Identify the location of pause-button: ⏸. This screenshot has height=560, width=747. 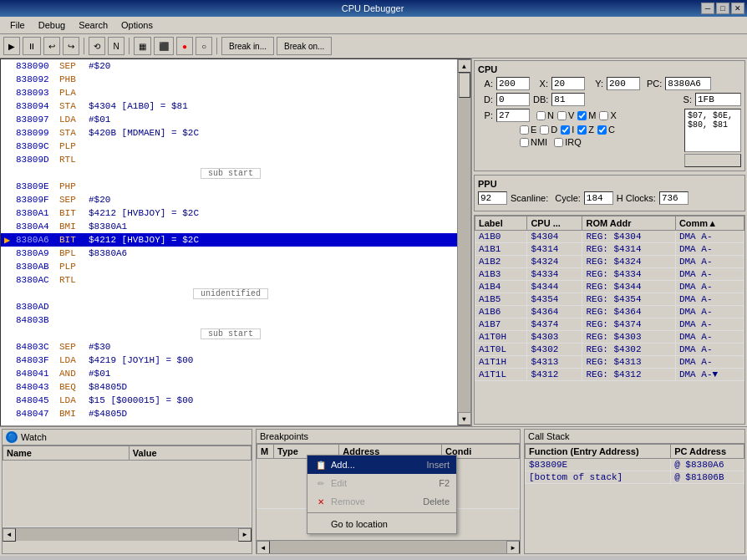
(32, 46).